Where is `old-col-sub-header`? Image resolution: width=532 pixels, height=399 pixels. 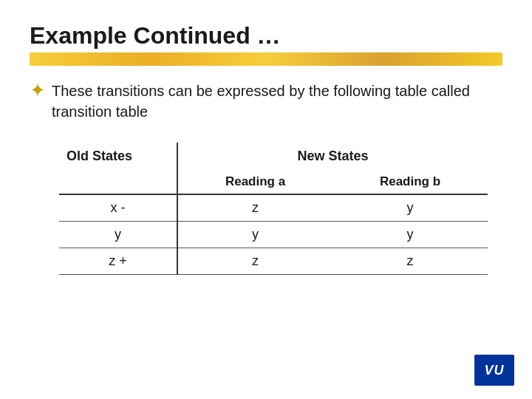 old-col-sub-header is located at coordinates (118, 182).